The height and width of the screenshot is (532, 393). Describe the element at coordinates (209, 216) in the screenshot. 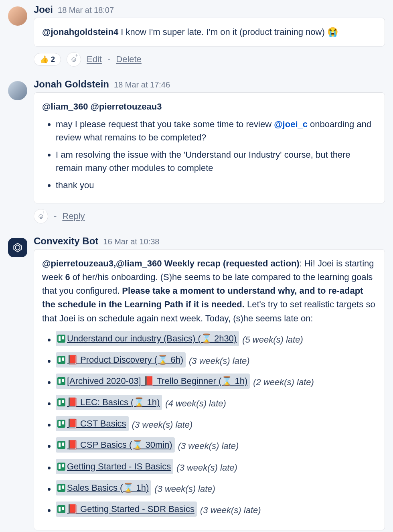

I see `post-actions: ☺ - Reply` at that location.